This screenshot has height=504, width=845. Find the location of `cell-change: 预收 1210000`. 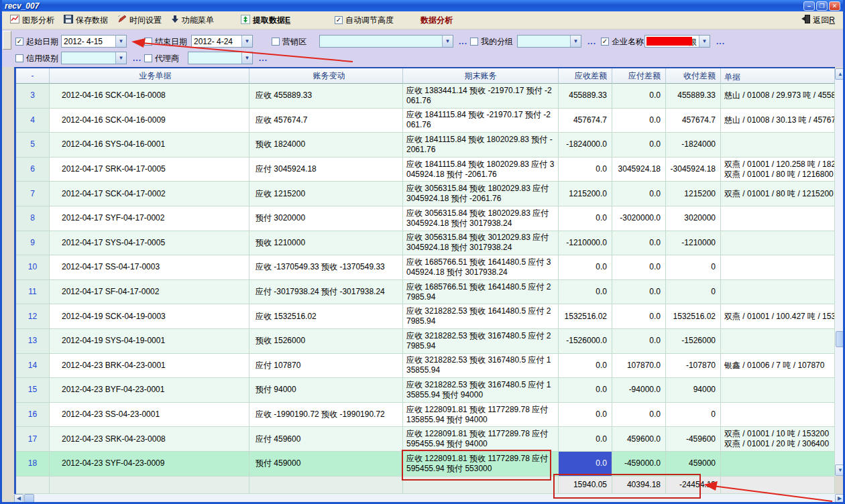

cell-change: 预收 1210000 is located at coordinates (326, 244).